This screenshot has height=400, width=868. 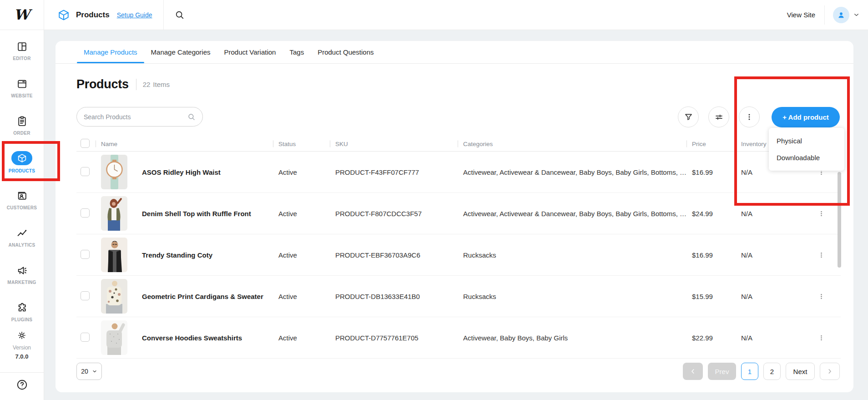 I want to click on product-name: Geometric Print Cardigans & Sweater, so click(x=203, y=297).